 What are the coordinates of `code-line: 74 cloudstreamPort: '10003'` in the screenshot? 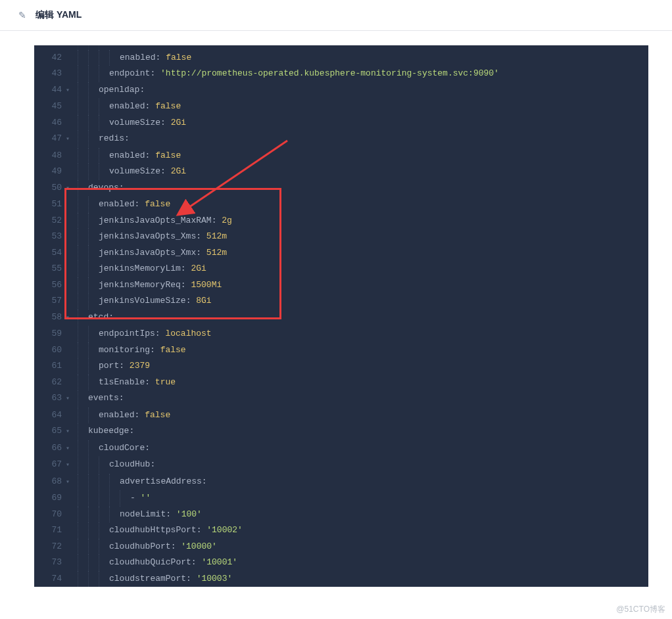 It's located at (341, 580).